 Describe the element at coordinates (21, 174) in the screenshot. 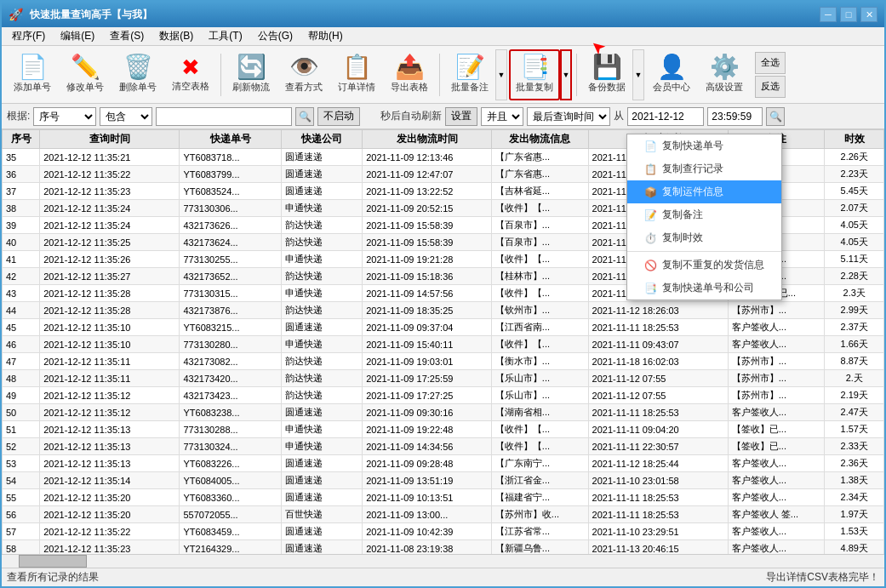

I see `table-cell: 36` at that location.